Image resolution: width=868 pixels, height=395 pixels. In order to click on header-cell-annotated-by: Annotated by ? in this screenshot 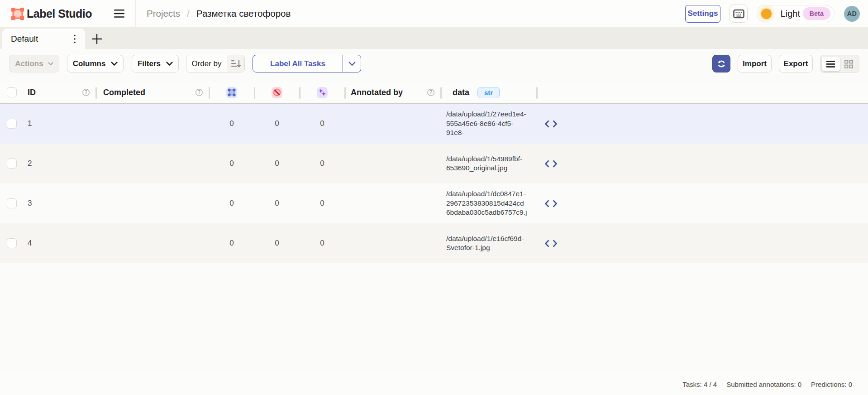, I will do `click(393, 92)`.